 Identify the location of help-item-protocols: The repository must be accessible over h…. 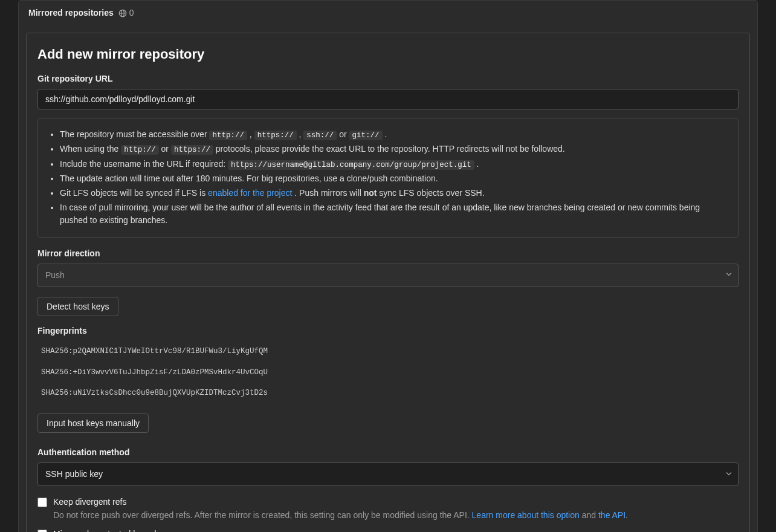
(393, 135).